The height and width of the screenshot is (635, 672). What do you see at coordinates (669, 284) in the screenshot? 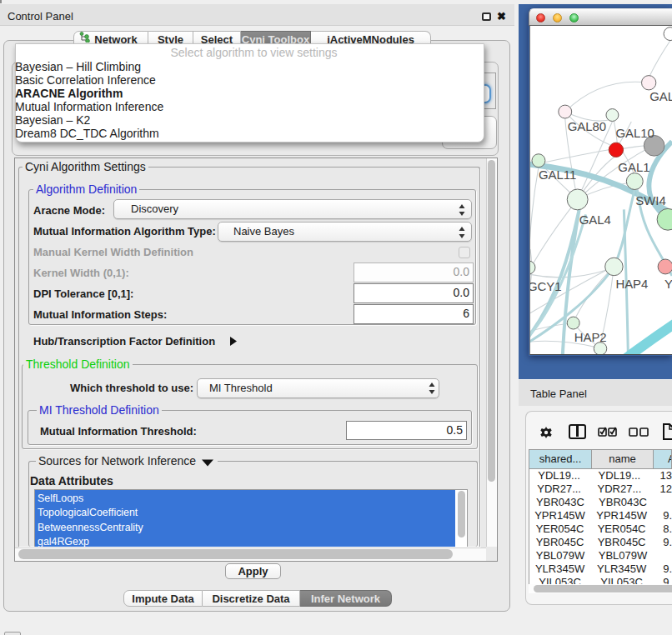
I see `svg-text: Y` at bounding box center [669, 284].